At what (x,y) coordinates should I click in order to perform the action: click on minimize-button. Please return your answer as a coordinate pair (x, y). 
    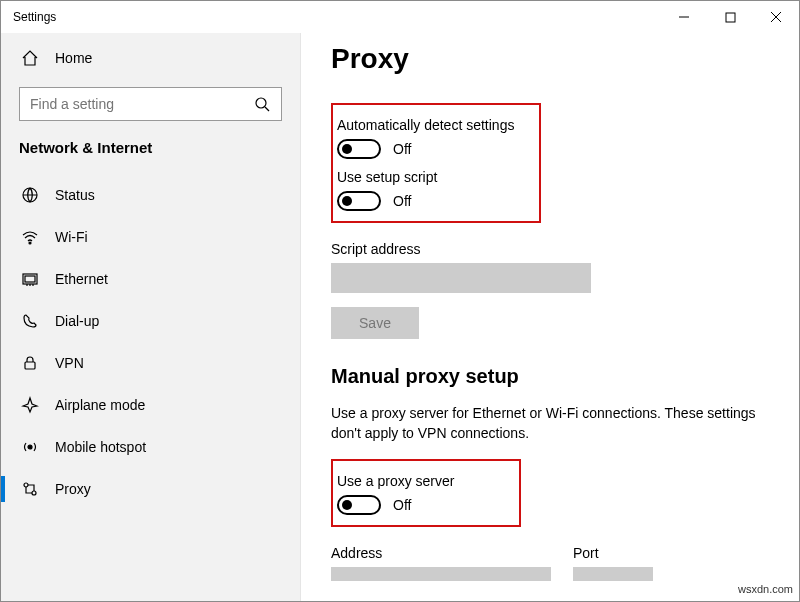
    Looking at the image, I should click on (684, 17).